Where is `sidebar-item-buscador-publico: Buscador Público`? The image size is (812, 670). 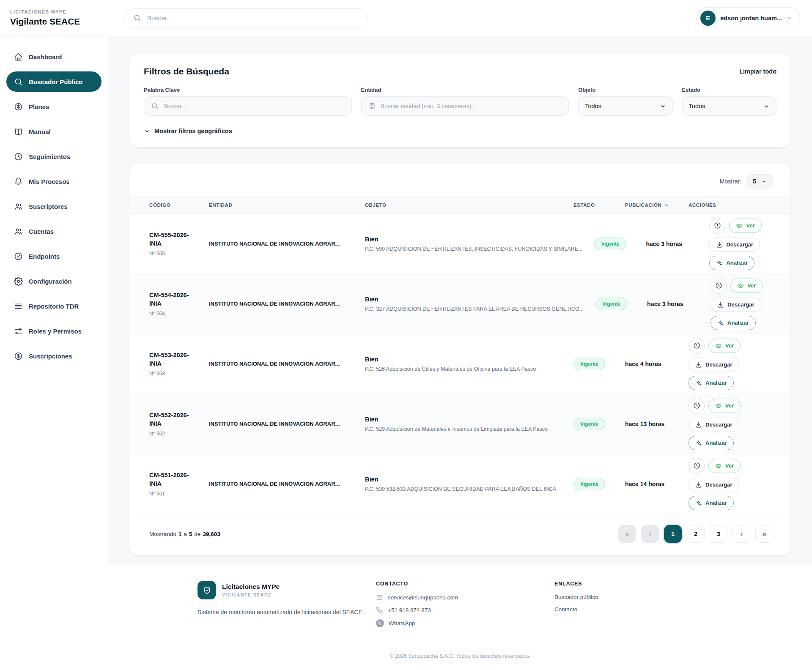 sidebar-item-buscador-publico: Buscador Público is located at coordinates (54, 82).